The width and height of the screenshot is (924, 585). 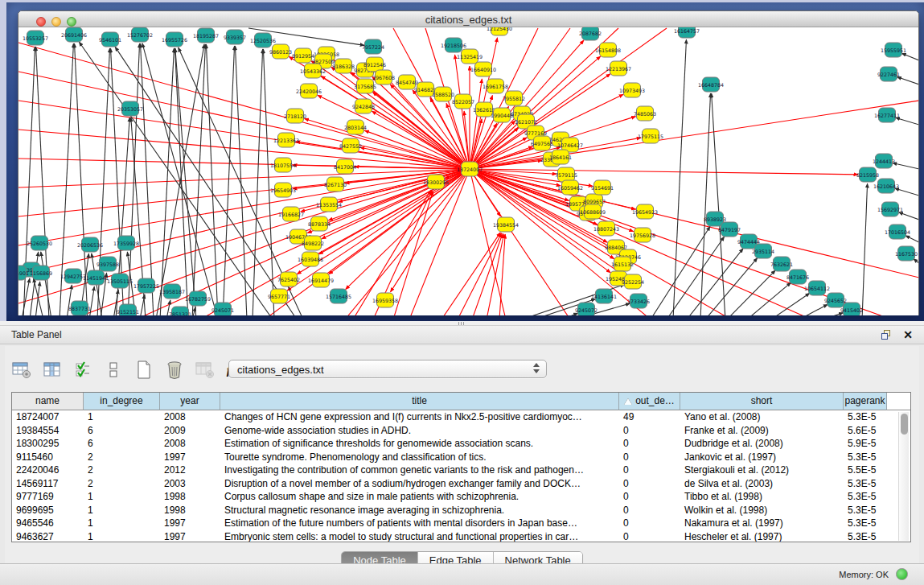 What do you see at coordinates (561, 157) in the screenshot?
I see `graph-node: 1864161` at bounding box center [561, 157].